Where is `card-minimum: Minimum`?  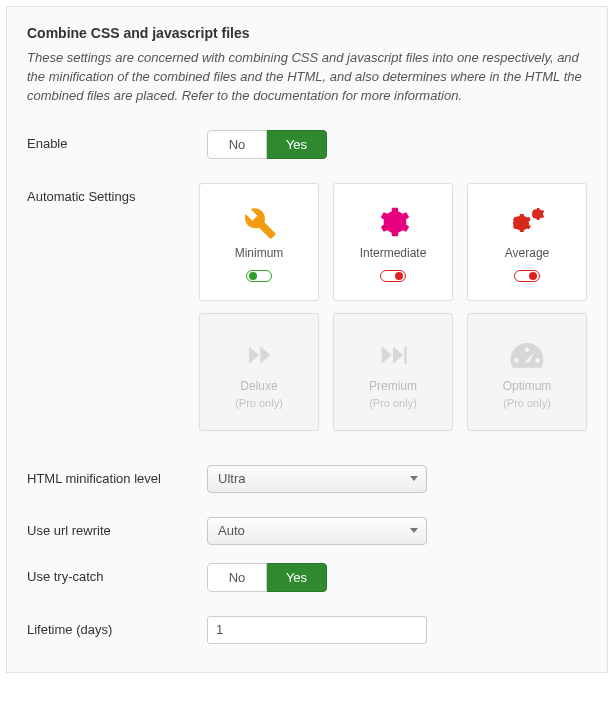 card-minimum: Minimum is located at coordinates (259, 242).